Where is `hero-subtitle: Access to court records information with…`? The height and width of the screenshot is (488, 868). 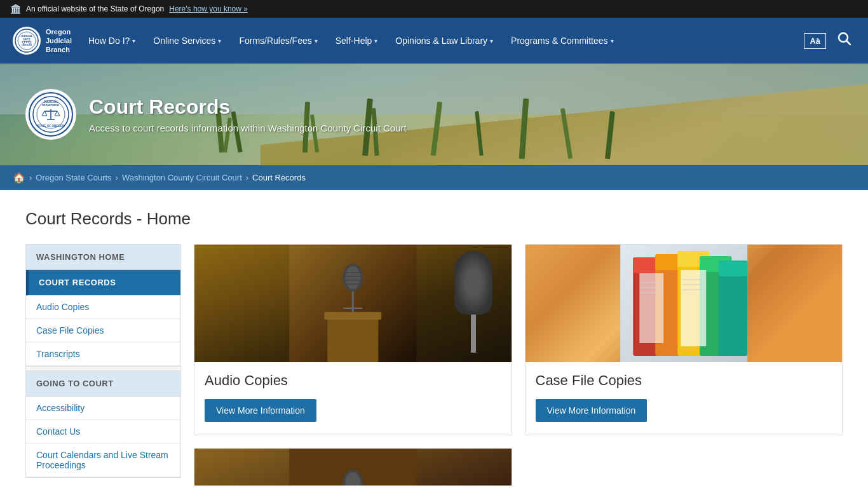
hero-subtitle: Access to court records information with… is located at coordinates (248, 128).